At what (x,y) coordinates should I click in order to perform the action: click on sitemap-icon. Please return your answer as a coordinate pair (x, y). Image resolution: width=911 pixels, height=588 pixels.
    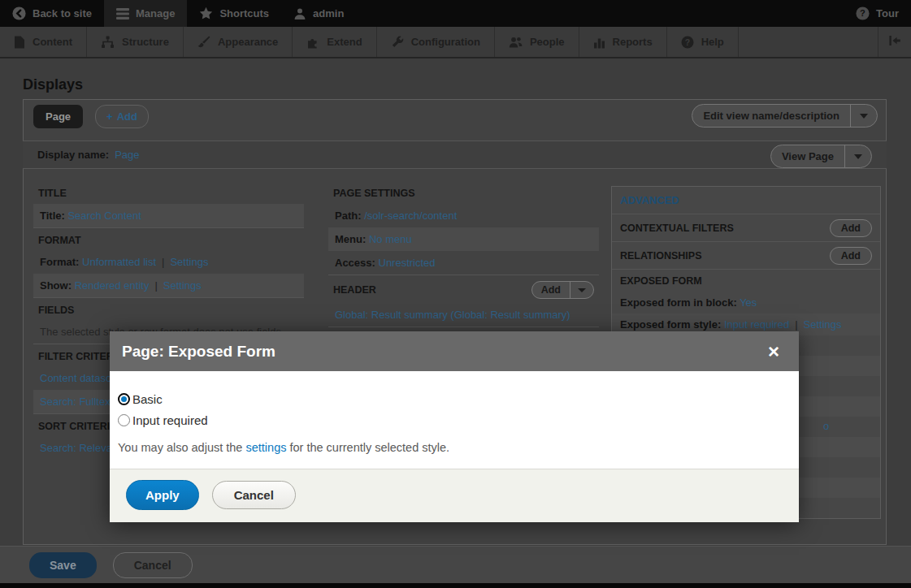
    Looking at the image, I should click on (107, 42).